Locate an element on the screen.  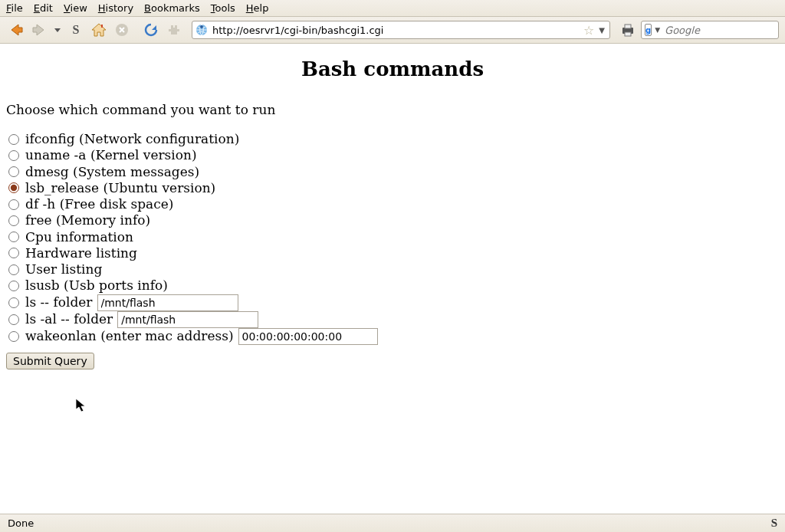
toolbar: S ☆ ▼ g ▼ is located at coordinates (392, 31).